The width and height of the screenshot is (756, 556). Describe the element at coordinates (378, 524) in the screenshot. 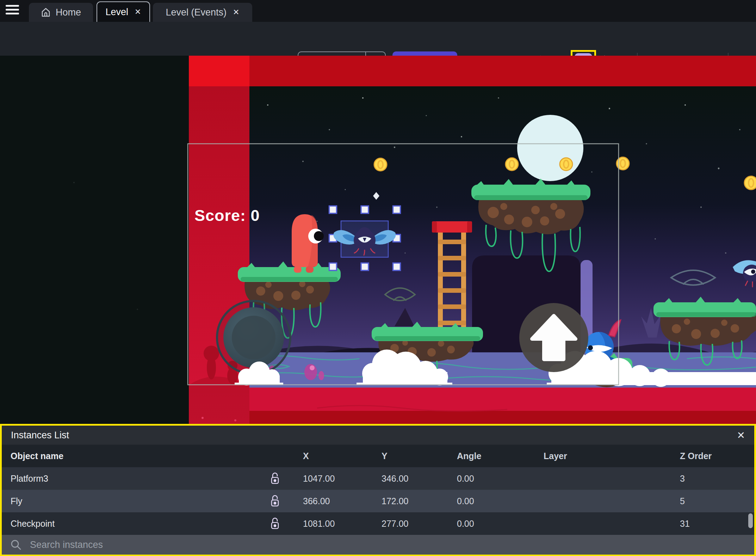

I see `table-row-checkpoint: Checkpoint 1081.00 277.00 0.00 31` at that location.